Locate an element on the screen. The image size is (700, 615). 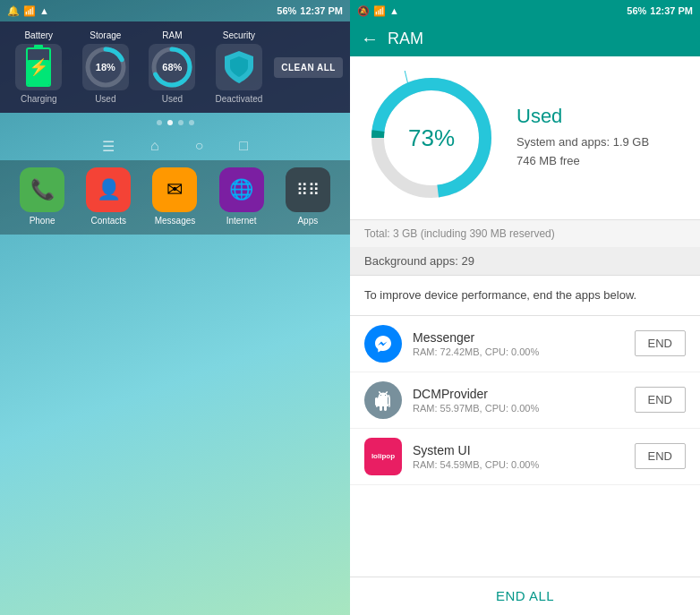
page-dots is located at coordinates (175, 123).